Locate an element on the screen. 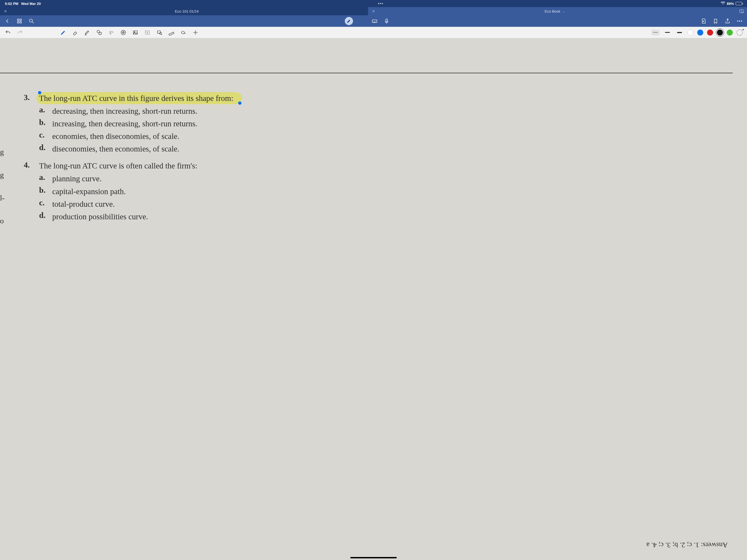 The width and height of the screenshot is (747, 560). add-page-icon is located at coordinates (704, 21).